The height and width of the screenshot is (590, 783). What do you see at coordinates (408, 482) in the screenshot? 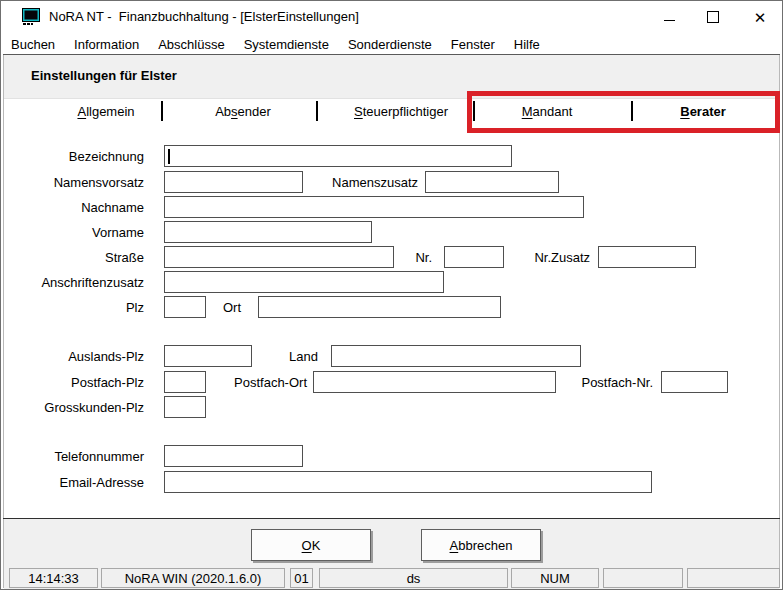
I see `input-emailadresse` at bounding box center [408, 482].